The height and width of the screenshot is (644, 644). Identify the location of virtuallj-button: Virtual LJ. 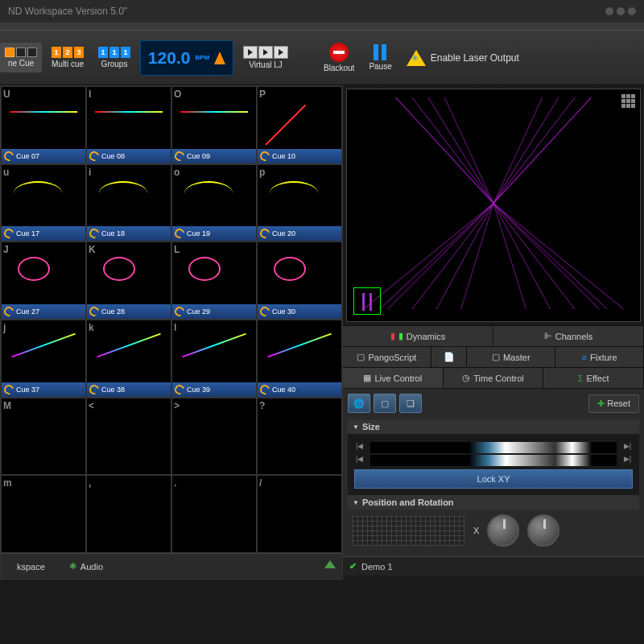
(266, 58).